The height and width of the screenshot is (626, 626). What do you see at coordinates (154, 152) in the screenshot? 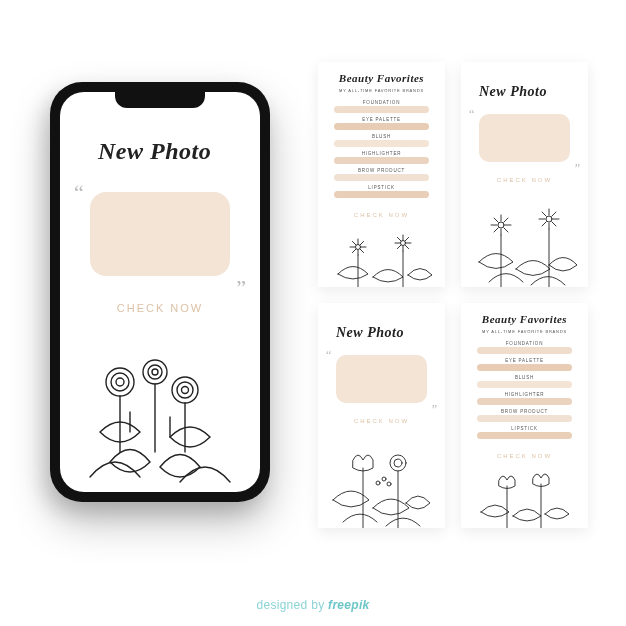
I see `story-title: New Photo` at bounding box center [154, 152].